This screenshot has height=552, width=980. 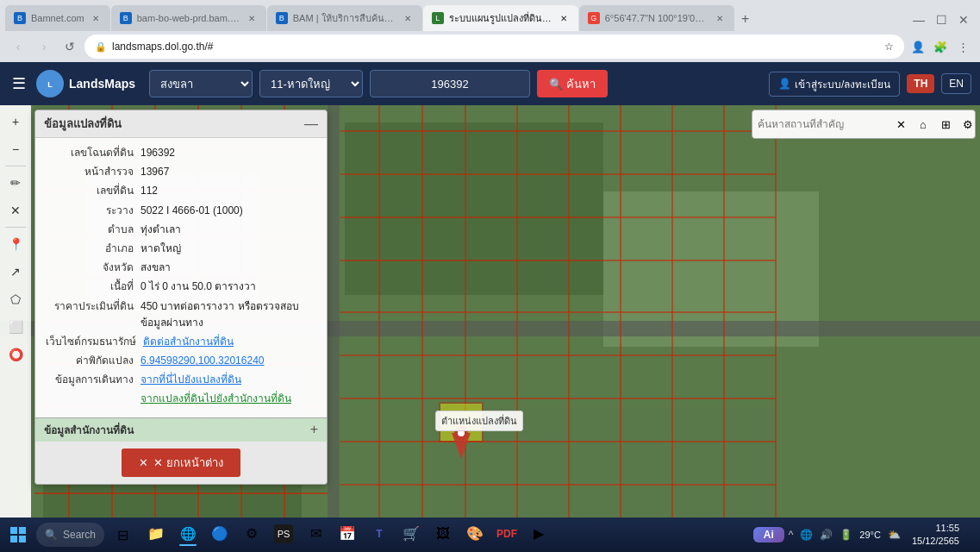 What do you see at coordinates (791, 535) in the screenshot?
I see `chevron-up-icon: ^` at bounding box center [791, 535].